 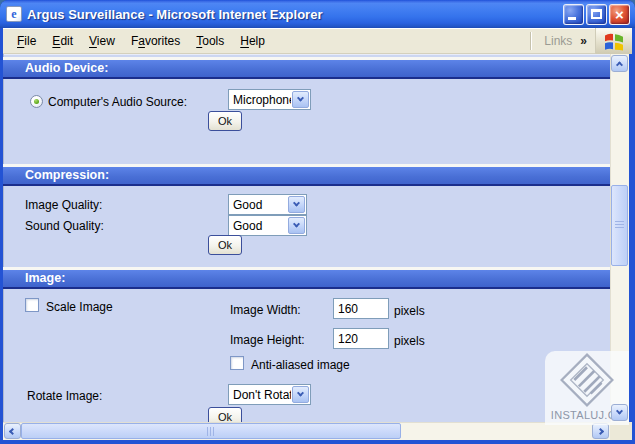 I want to click on sound-quality-select: Good, so click(x=268, y=226).